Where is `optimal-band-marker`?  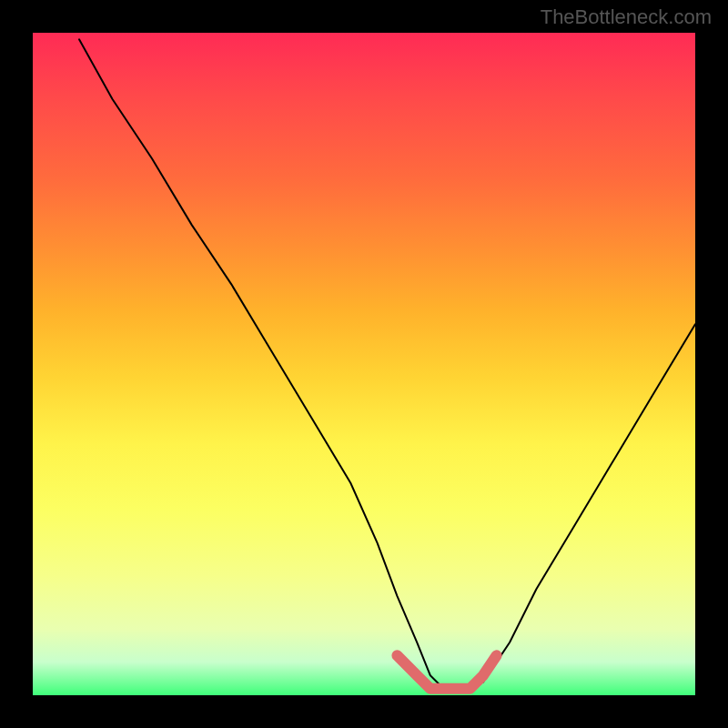
optimal-band-marker is located at coordinates (446, 672).